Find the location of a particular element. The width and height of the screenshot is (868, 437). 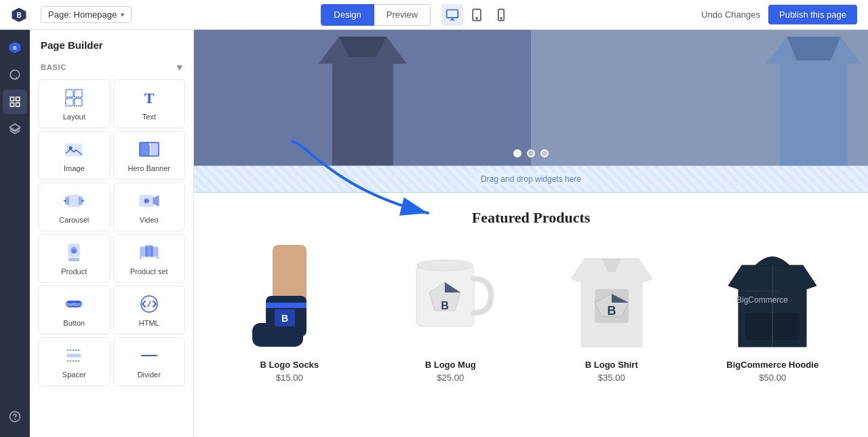

divider-label: Divider is located at coordinates (149, 375).